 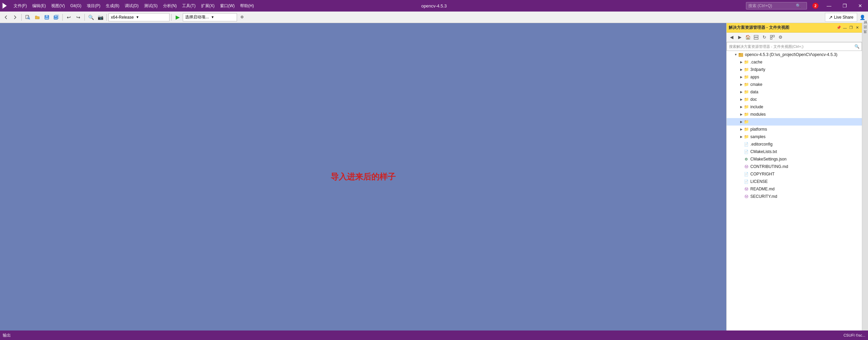 I want to click on file-contributing: ▶ Ⓜ CONTRIBUTING.md, so click(x=794, y=167).